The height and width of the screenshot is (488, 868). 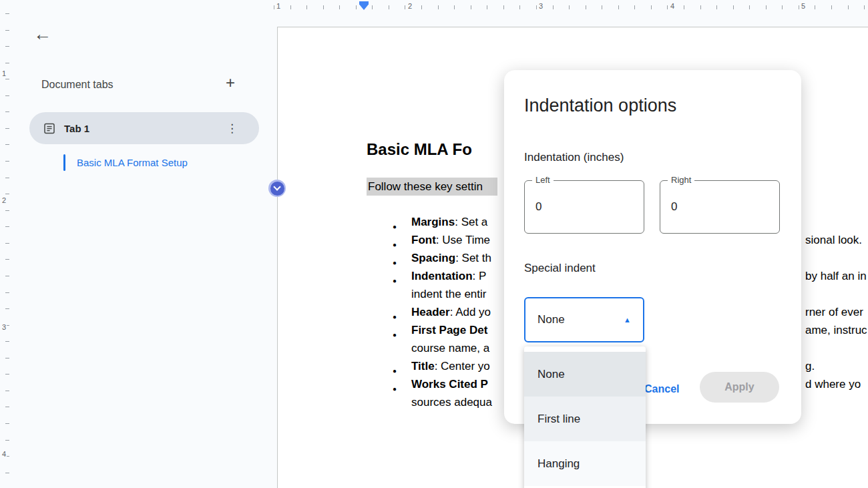 What do you see at coordinates (585, 463) in the screenshot?
I see `menu-option-hanging: Hanging` at bounding box center [585, 463].